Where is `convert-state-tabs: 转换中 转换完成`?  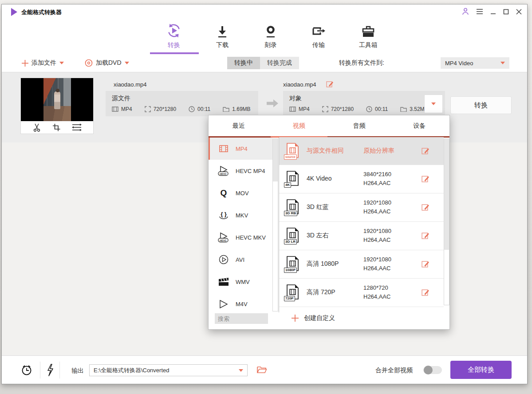 convert-state-tabs: 转换中 转换完成 is located at coordinates (263, 63).